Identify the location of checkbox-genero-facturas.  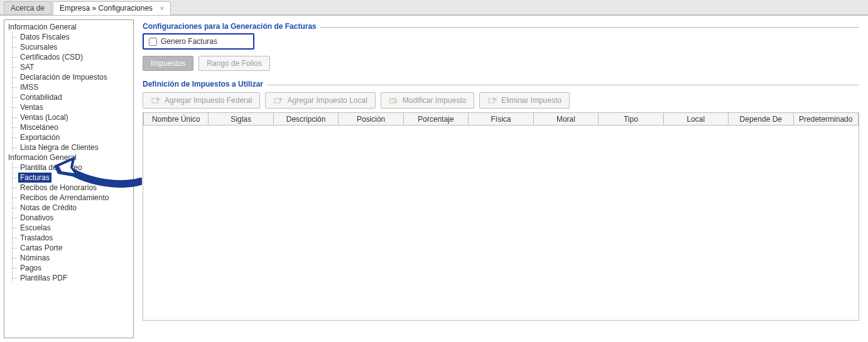
(153, 41).